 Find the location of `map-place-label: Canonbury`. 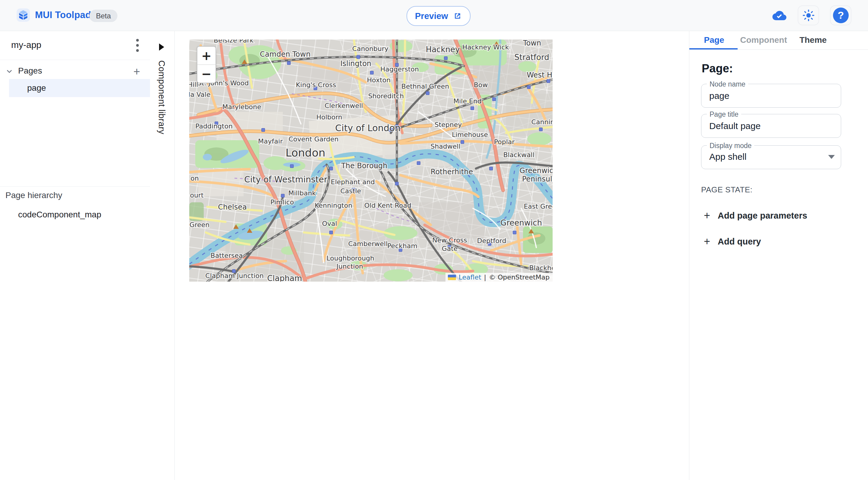

map-place-label: Canonbury is located at coordinates (370, 48).